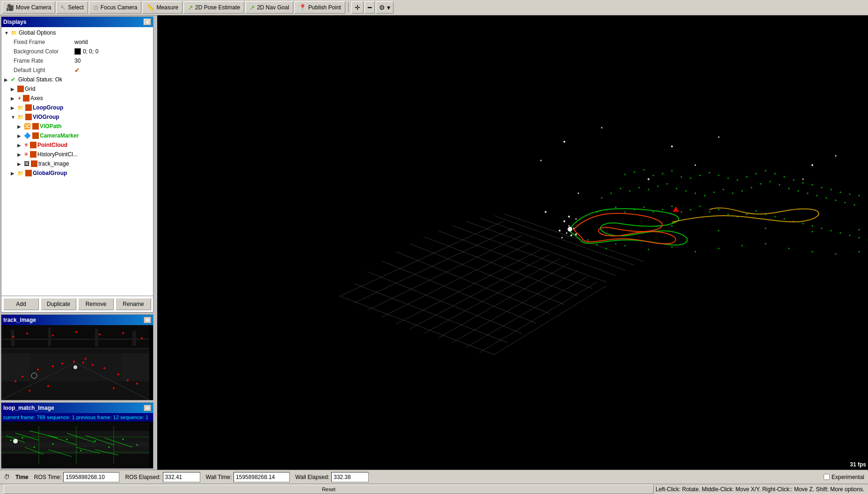  Describe the element at coordinates (21, 126) in the screenshot. I see `viopath-arrow: ▶` at that location.